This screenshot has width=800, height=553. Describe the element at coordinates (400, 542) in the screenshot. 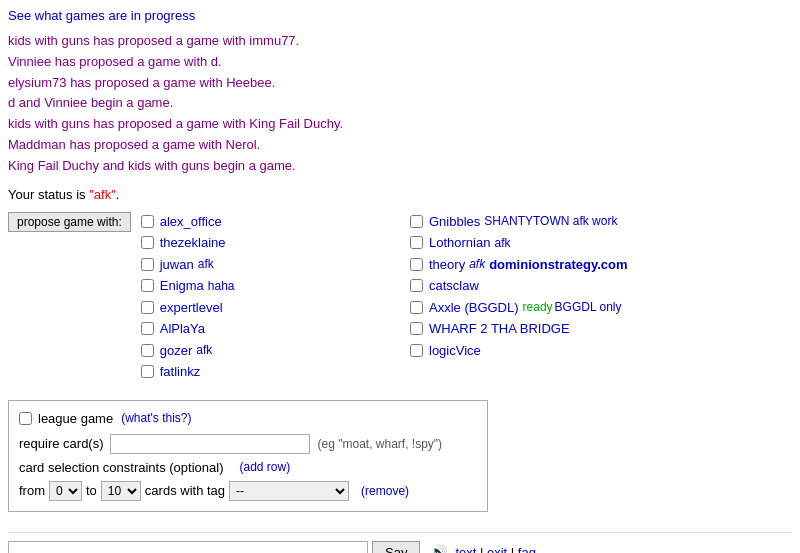

I see `bottom-bar: Say 🔊 text | exit | faq` at that location.